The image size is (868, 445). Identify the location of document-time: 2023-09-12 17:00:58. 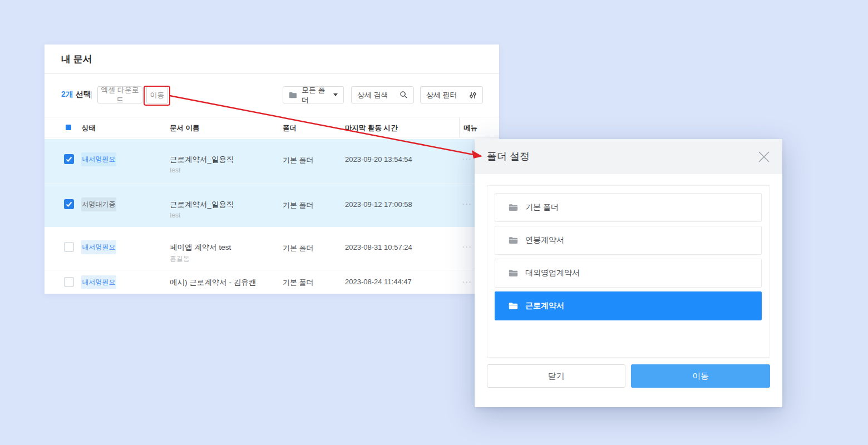
(378, 205).